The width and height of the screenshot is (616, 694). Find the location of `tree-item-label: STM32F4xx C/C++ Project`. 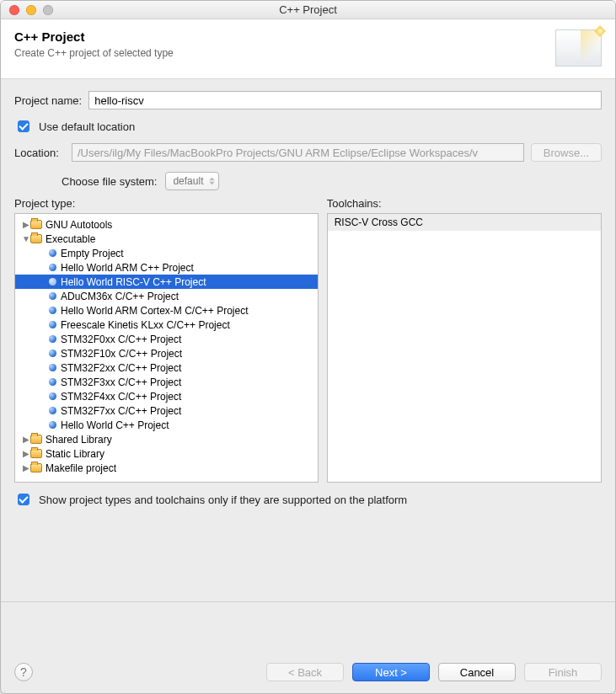

tree-item-label: STM32F4xx C/C++ Project is located at coordinates (121, 397).